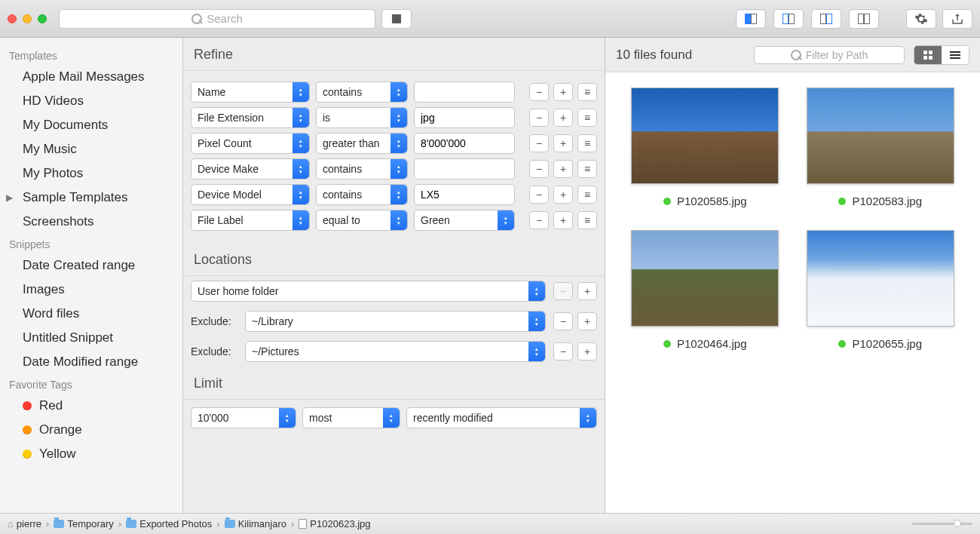 The image size is (980, 534). I want to click on layout-center-right-button, so click(826, 19).